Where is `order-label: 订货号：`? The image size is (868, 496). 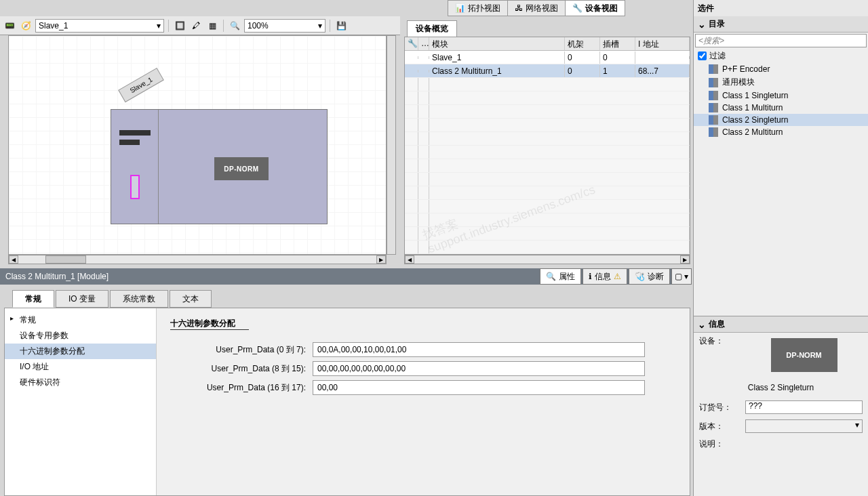
order-label: 订货号： is located at coordinates (719, 408).